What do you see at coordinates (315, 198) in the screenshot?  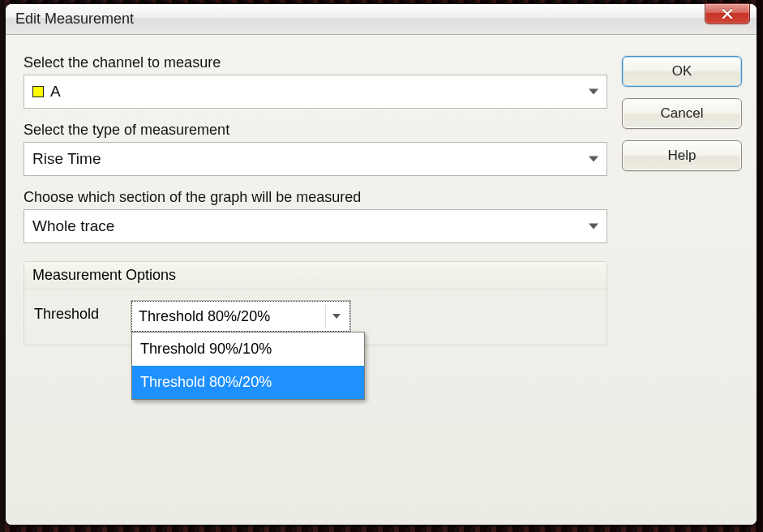 I see `section-label: Choose which section of the graph will b…` at bounding box center [315, 198].